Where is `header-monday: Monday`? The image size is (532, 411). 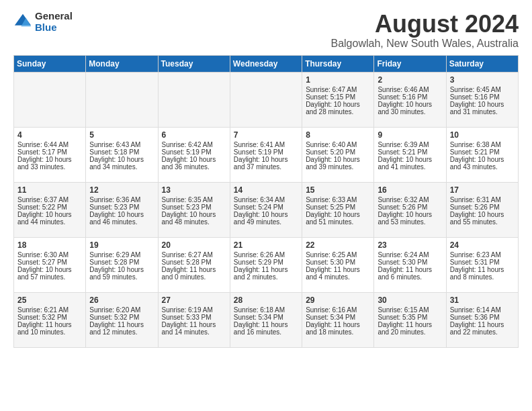 header-monday: Monday is located at coordinates (122, 63).